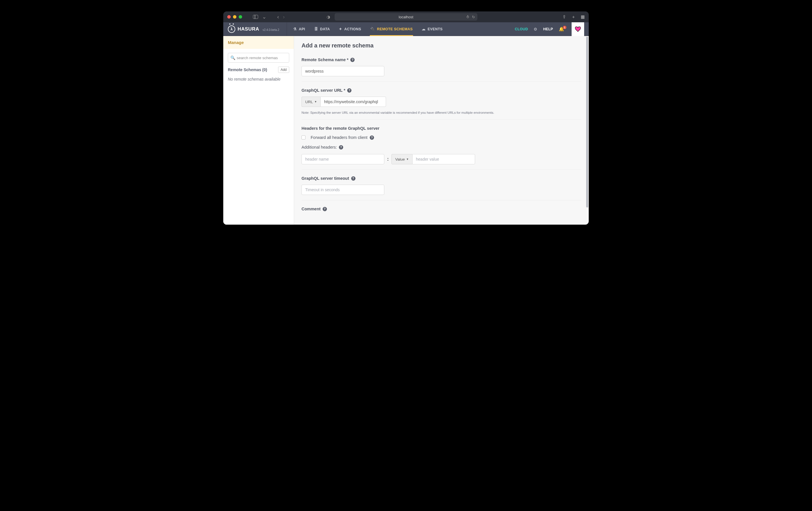 This screenshot has height=511, width=812. What do you see at coordinates (368, 29) in the screenshot?
I see `nav-tabs: ⚗ API 🗄 DATA ✦ ACTIONS 🔌 REMOTE SCHEMAS …` at bounding box center [368, 29].